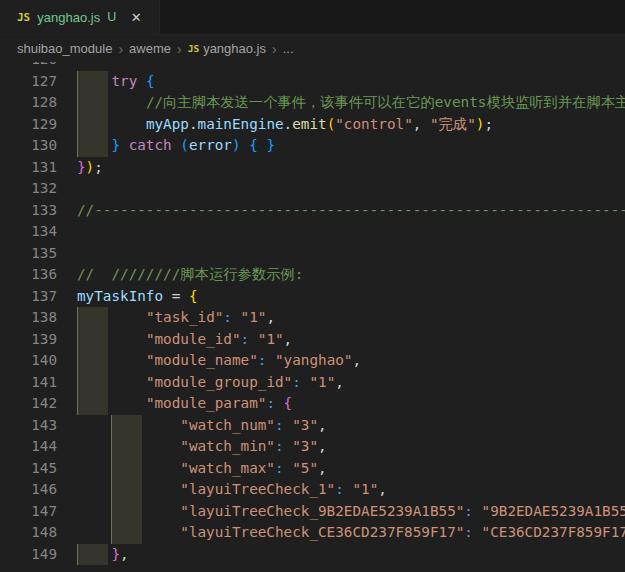  What do you see at coordinates (312, 555) in the screenshot?
I see `code-line-149: 149 },` at bounding box center [312, 555].